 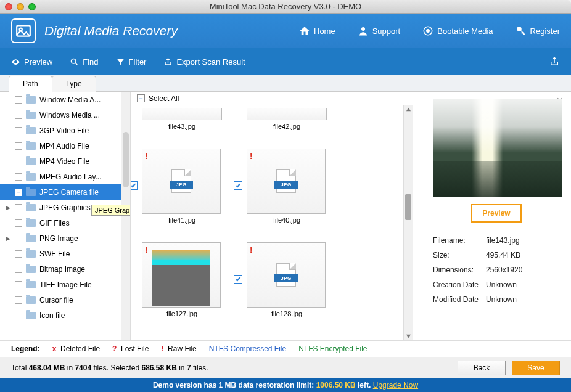 What do you see at coordinates (65, 131) in the screenshot?
I see `tree-item: 3GP Video File` at bounding box center [65, 131].